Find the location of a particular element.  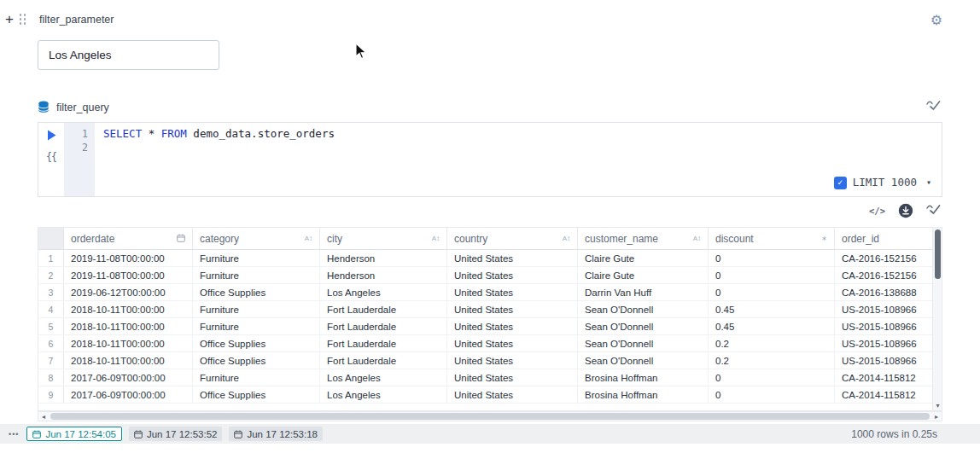

column-header-label: order_id is located at coordinates (860, 239).